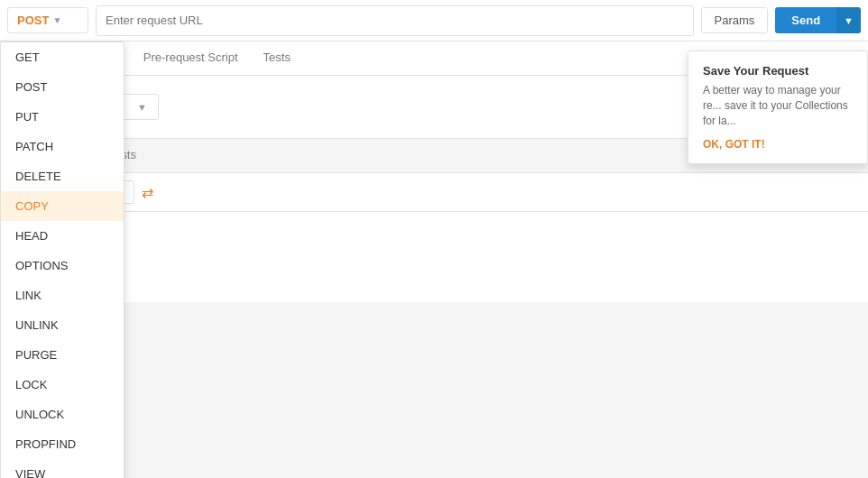 The image size is (868, 478). Describe the element at coordinates (62, 87) in the screenshot. I see `dropdown-item-post: POST` at that location.